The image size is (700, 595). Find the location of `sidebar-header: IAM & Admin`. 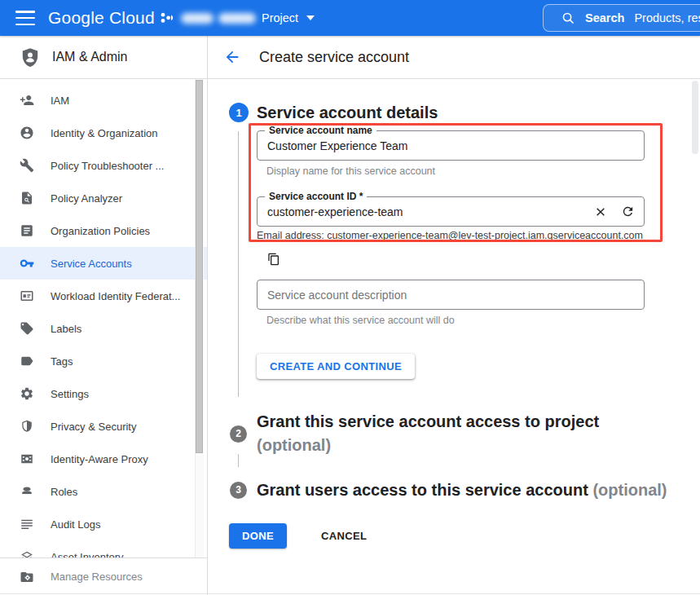

sidebar-header: IAM & Admin is located at coordinates (103, 57).